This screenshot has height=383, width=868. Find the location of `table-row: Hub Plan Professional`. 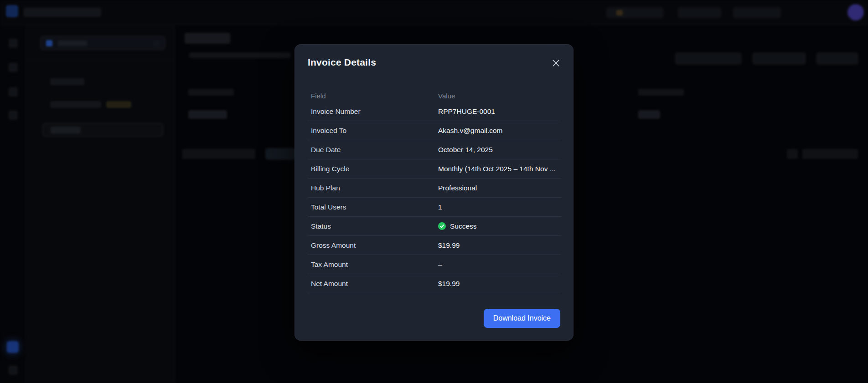

table-row: Hub Plan Professional is located at coordinates (434, 188).